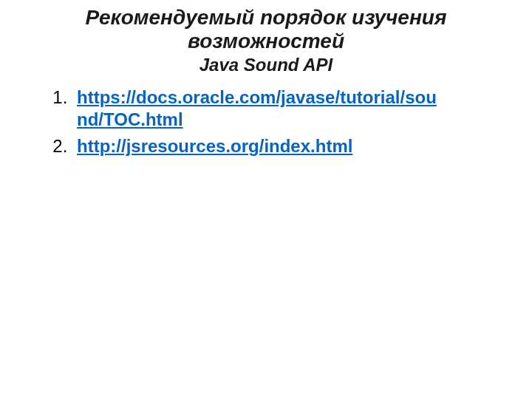 This screenshot has width=532, height=399. I want to click on reference-link-2: http://jsresources.org/index.html, so click(214, 146).